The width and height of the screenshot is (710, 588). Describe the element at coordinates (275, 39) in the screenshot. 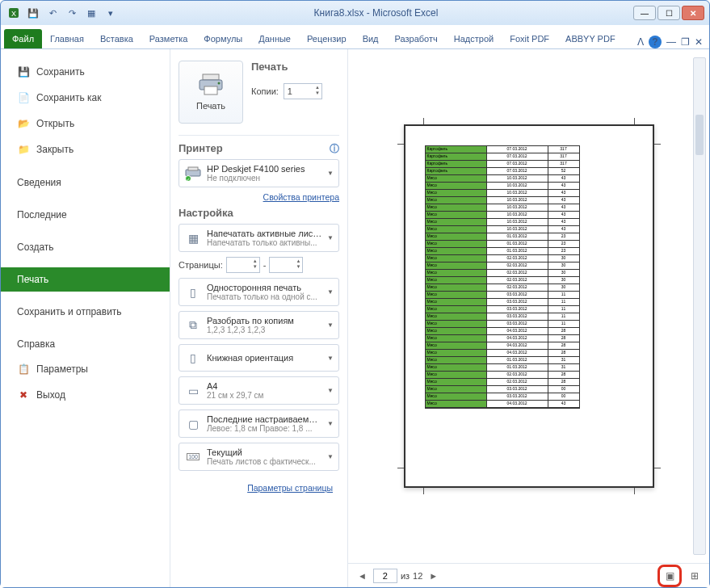

I see `tab-data: Данные` at that location.